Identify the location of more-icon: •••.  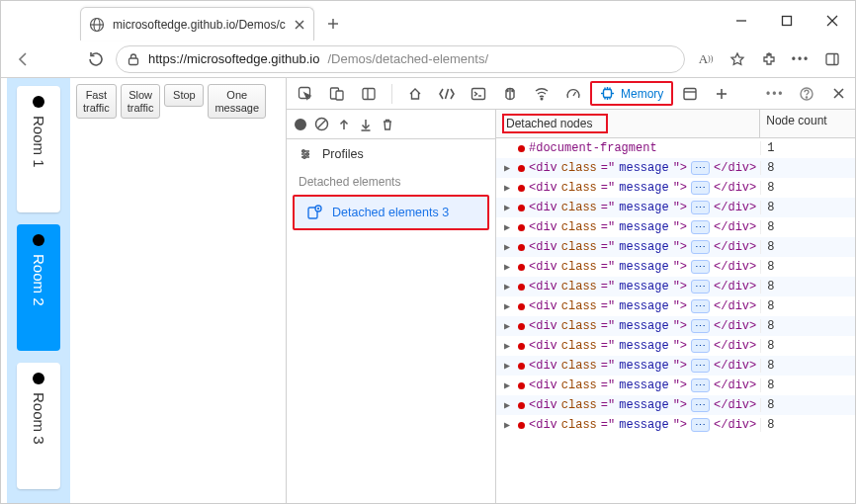
(801, 59).